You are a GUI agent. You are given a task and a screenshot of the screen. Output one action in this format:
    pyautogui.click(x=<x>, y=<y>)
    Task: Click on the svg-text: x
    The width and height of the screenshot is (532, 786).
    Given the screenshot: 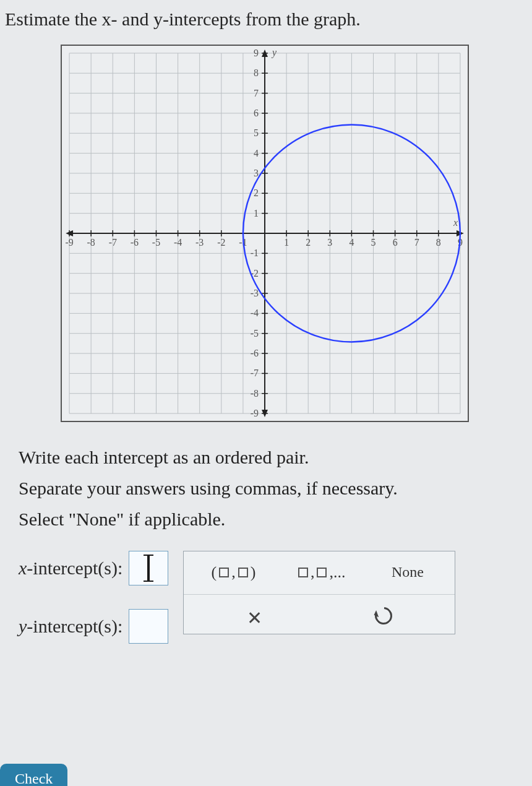 What is the action you would take?
    pyautogui.click(x=455, y=223)
    